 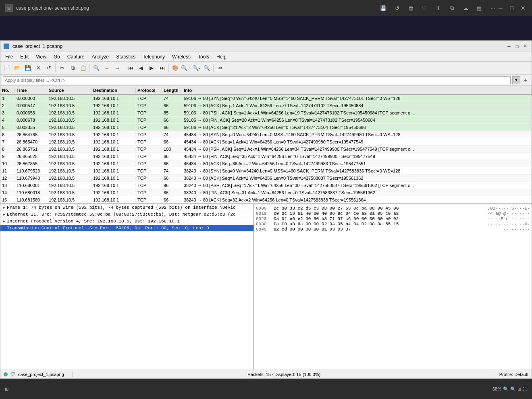 I want to click on toolbar-zoom-in: 🔍+, so click(x=186, y=68).